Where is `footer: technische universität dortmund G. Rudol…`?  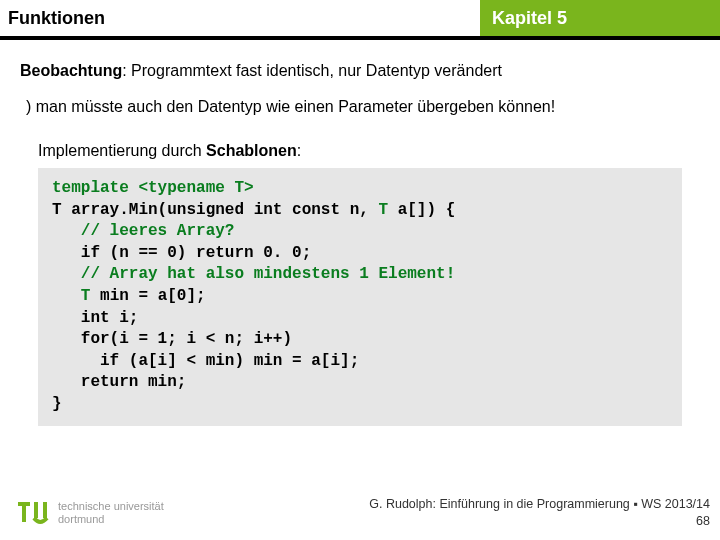 footer: technische universität dortmund G. Rudol… is located at coordinates (360, 513).